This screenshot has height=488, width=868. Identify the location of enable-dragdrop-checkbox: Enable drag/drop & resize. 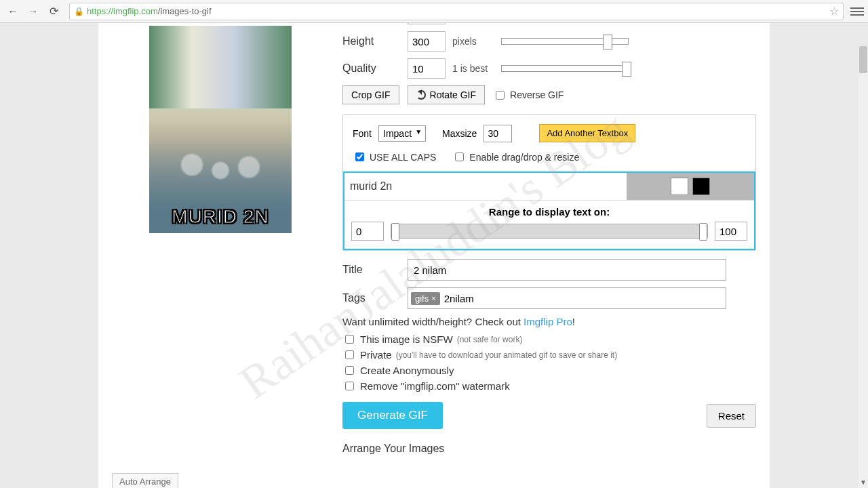
(515, 157).